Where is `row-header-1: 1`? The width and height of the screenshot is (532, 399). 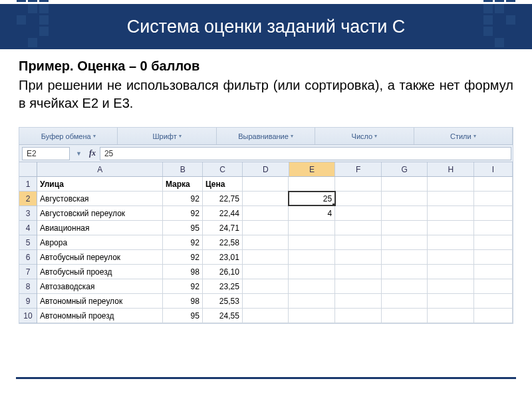
row-header-1: 1 is located at coordinates (28, 184).